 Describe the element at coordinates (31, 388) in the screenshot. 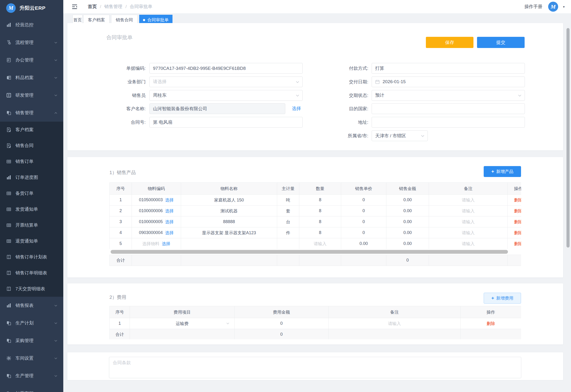

I see `sidebar-item-加工车间: 加工车间` at that location.